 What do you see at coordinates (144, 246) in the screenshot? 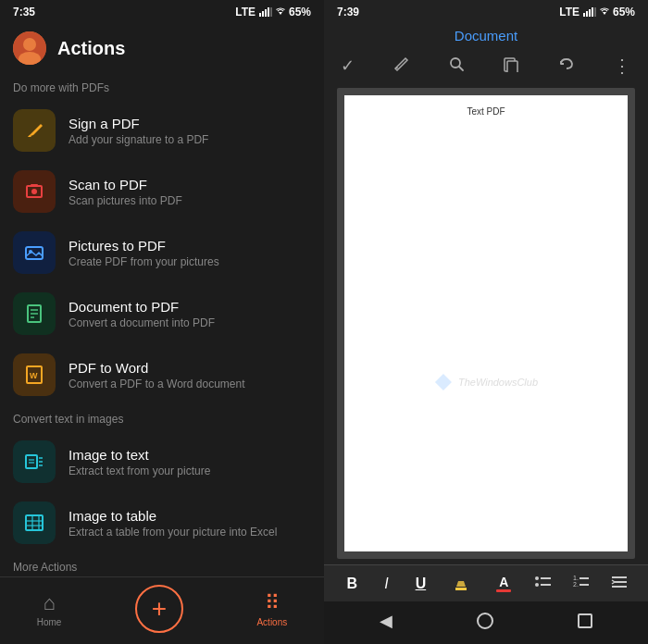
I see `pictures-pdf-title: Pictures to PDF` at bounding box center [144, 246].